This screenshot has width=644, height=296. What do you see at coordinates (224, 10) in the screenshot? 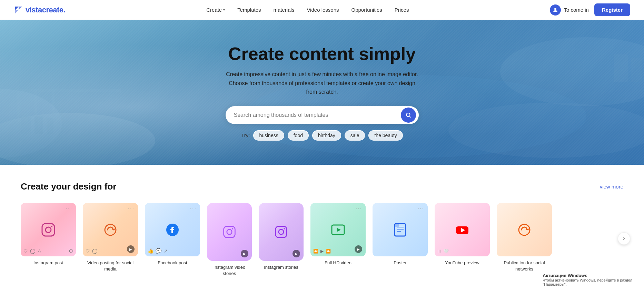
I see `chevron-down-icon: ▾` at bounding box center [224, 10].